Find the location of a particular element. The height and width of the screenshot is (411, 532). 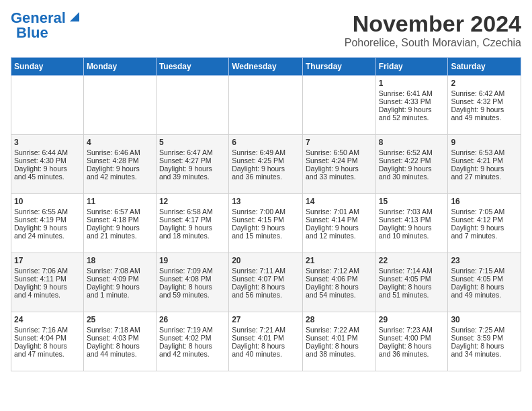

day-info: Sunset: 4:17 PM is located at coordinates (192, 220).